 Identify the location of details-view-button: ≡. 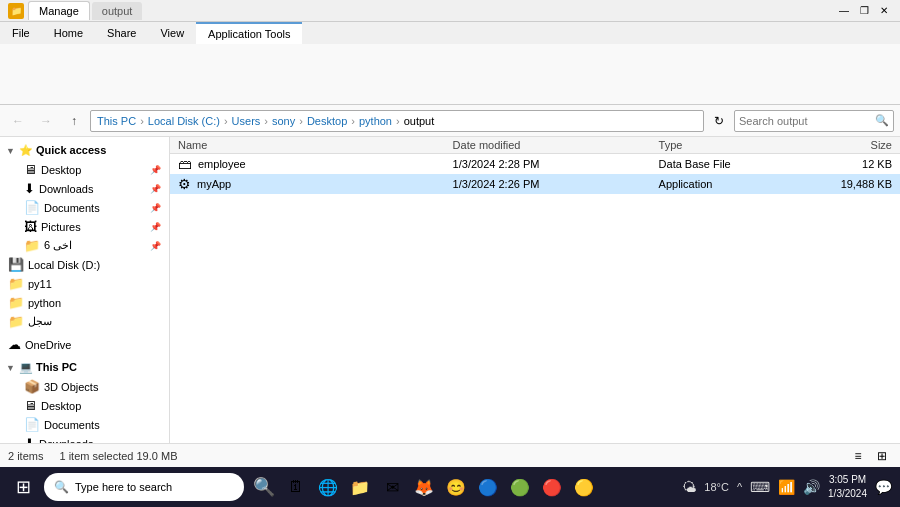
(858, 456).